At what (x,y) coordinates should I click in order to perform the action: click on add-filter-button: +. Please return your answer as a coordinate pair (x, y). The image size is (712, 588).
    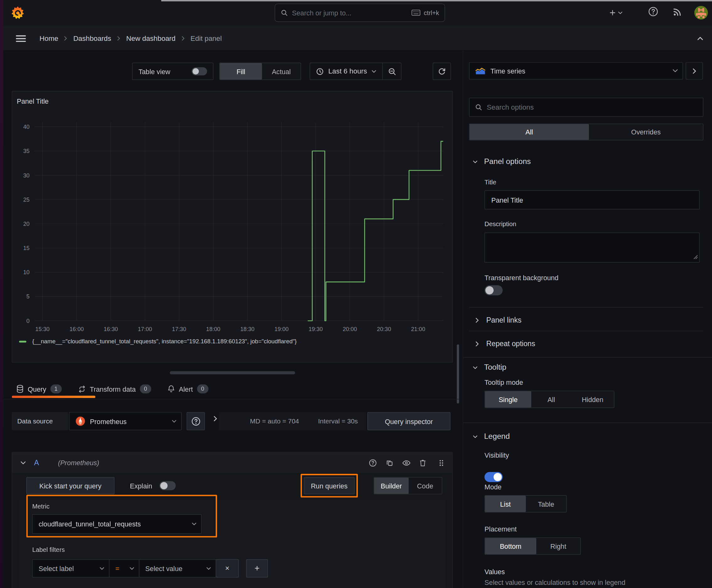
    Looking at the image, I should click on (257, 568).